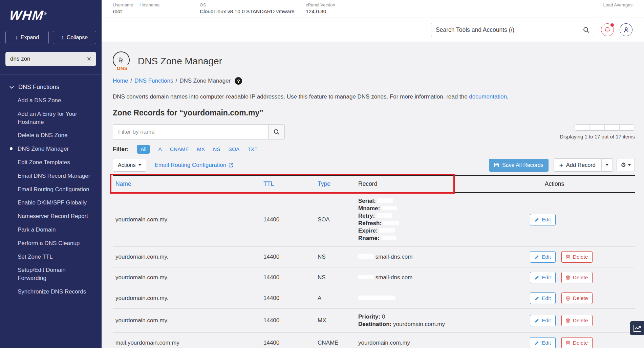  Describe the element at coordinates (607, 30) in the screenshot. I see `notifications-button` at that location.